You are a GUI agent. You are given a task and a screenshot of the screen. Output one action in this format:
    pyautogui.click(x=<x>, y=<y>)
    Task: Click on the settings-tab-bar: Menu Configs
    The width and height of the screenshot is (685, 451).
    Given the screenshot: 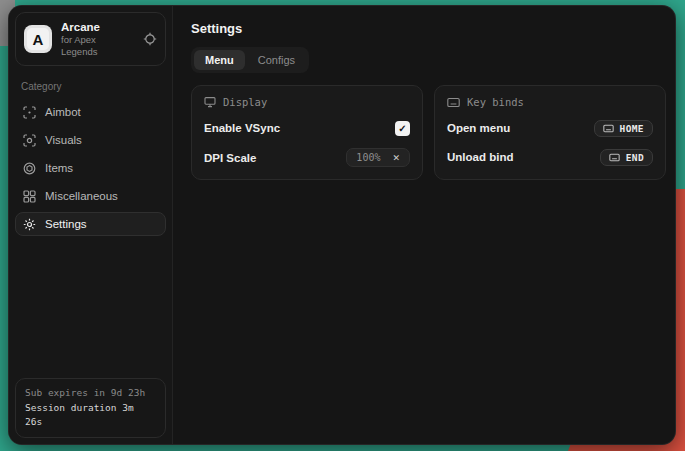 What is the action you would take?
    pyautogui.click(x=250, y=60)
    